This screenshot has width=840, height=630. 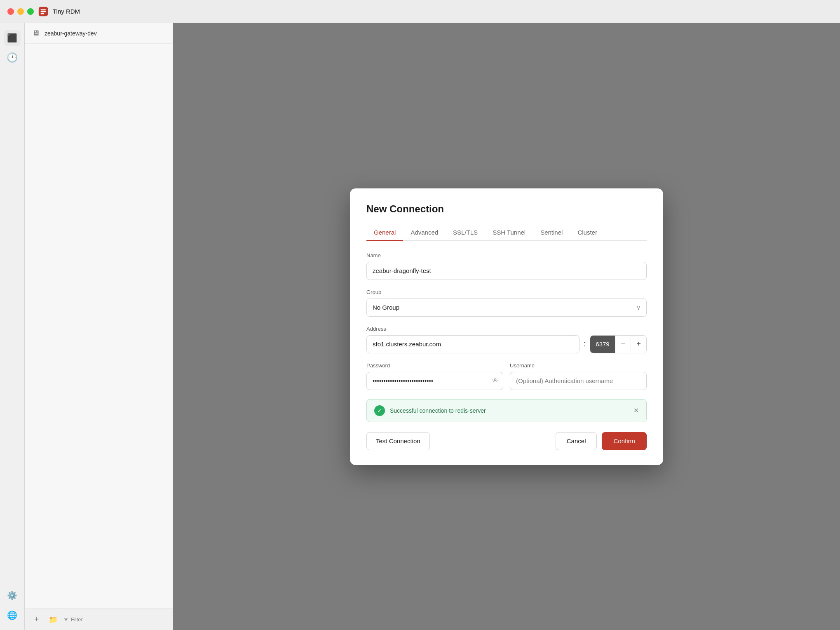 What do you see at coordinates (12, 615) in the screenshot?
I see `sidebar-item-account: 🌐` at bounding box center [12, 615].